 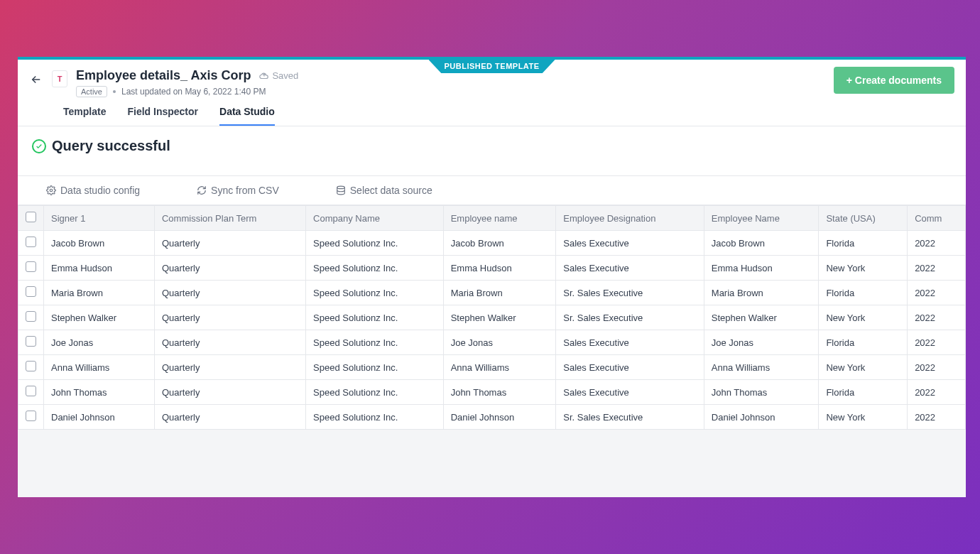 I want to click on tab-data-studio: Data Studio, so click(x=247, y=116).